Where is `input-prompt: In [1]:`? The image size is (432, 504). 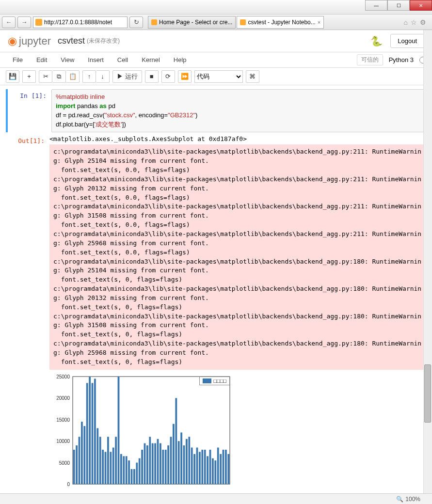
input-prompt: In [1]: is located at coordinates (30, 110).